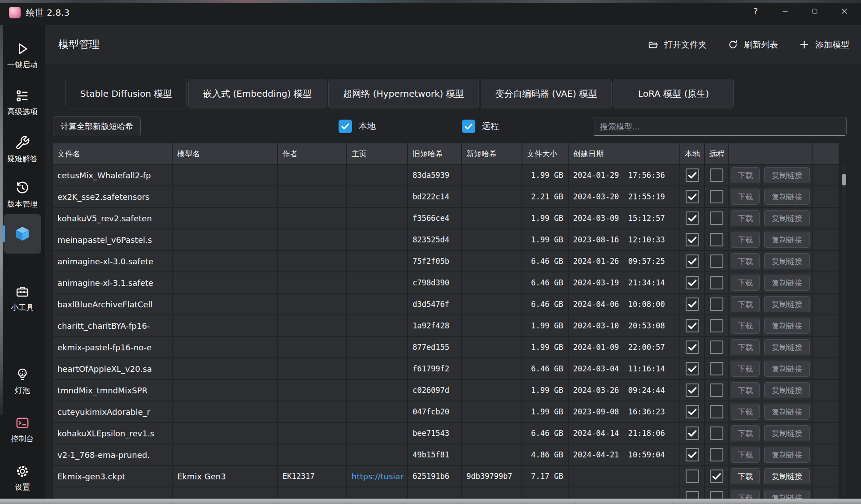  I want to click on help-button: ?, so click(756, 11).